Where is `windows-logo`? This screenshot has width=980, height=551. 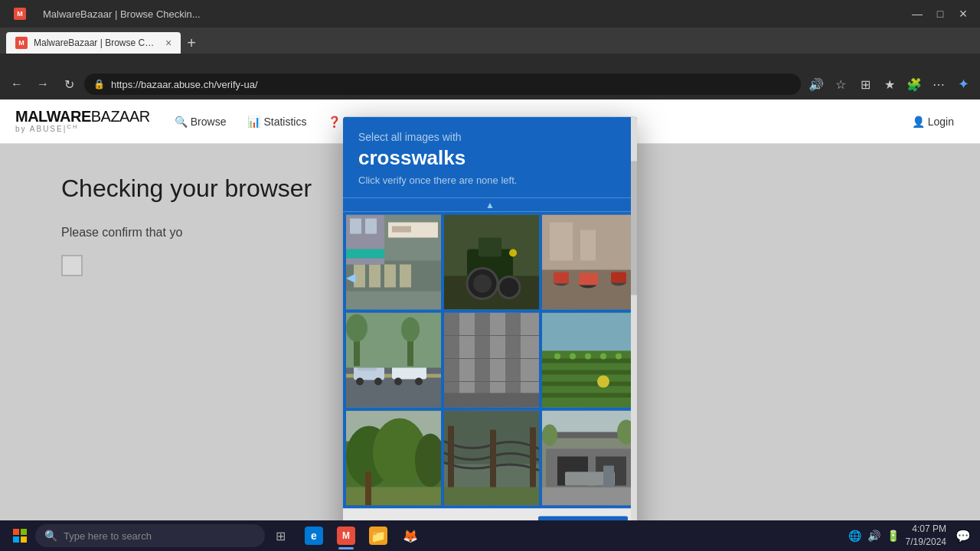 windows-logo is located at coordinates (20, 536).